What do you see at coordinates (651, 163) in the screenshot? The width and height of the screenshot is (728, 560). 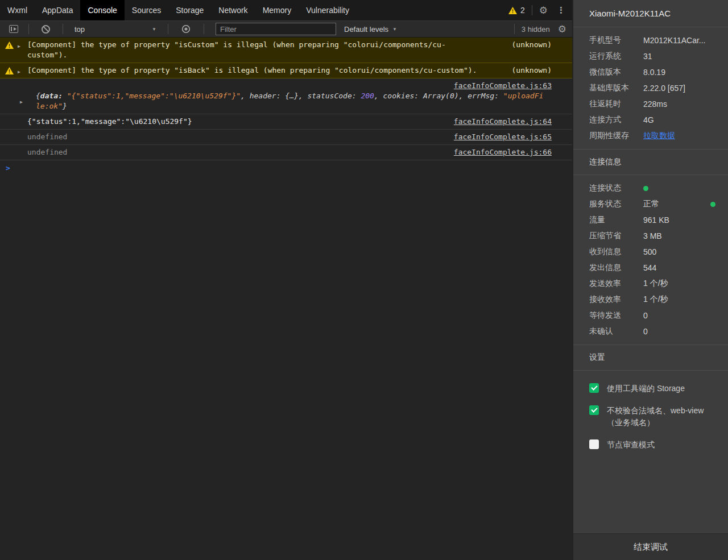 I see `connection-section-title: 连接信息` at bounding box center [651, 163].